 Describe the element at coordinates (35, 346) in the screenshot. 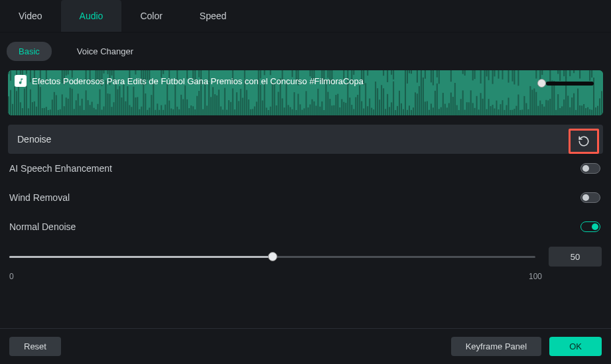

I see `reset-button: Reset` at that location.